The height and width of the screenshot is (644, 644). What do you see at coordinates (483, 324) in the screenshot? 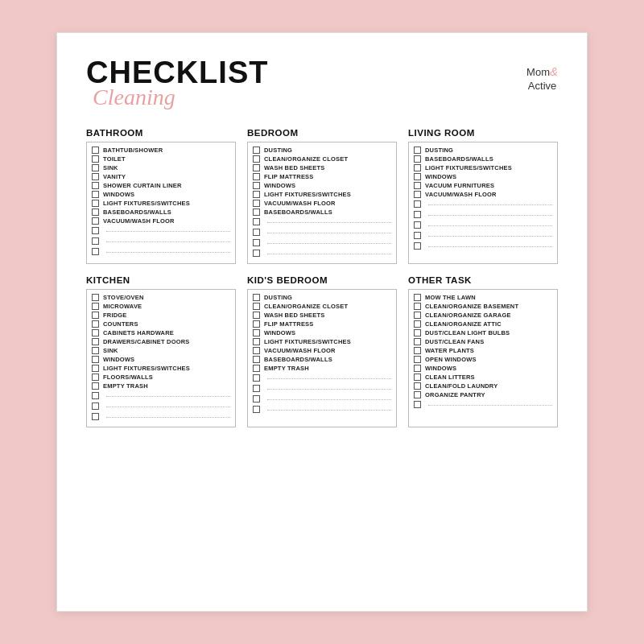
I see `list-item: CLEAN/ORGANIZE ATTIC` at bounding box center [483, 324].